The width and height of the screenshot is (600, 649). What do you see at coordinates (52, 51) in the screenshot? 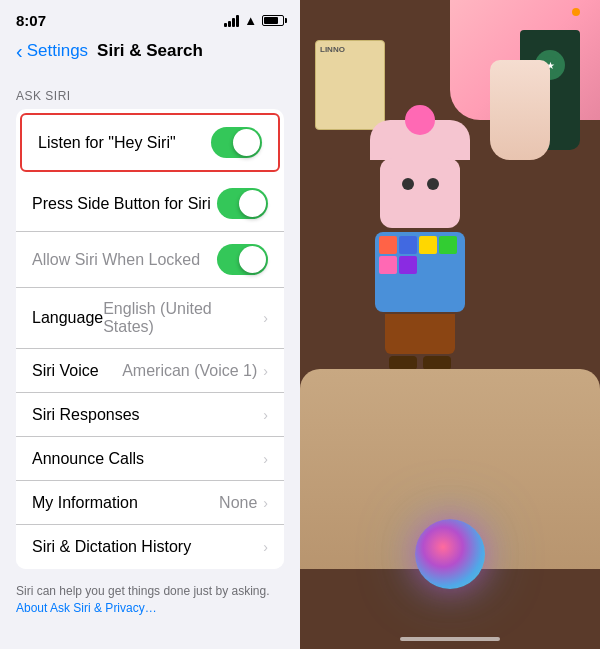
I see `back-button: ‹ Settings` at bounding box center [52, 51].